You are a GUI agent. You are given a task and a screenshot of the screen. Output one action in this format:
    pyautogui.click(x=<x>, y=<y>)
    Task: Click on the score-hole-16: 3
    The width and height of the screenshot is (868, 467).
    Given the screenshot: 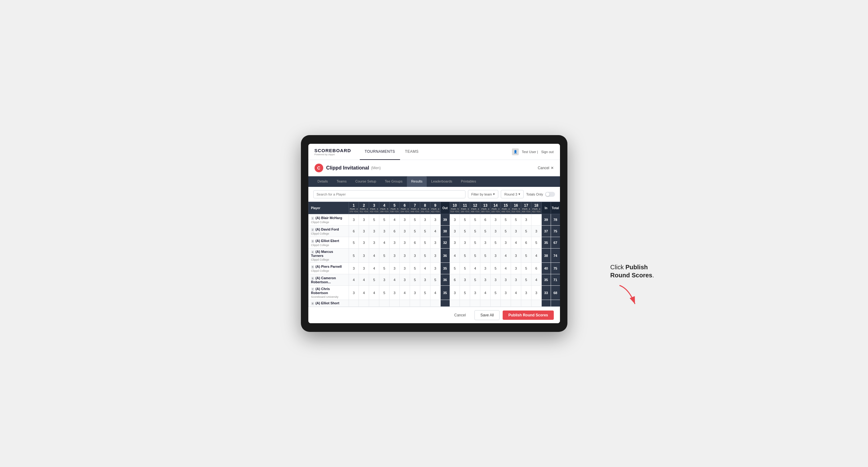 What is the action you would take?
    pyautogui.click(x=516, y=231)
    